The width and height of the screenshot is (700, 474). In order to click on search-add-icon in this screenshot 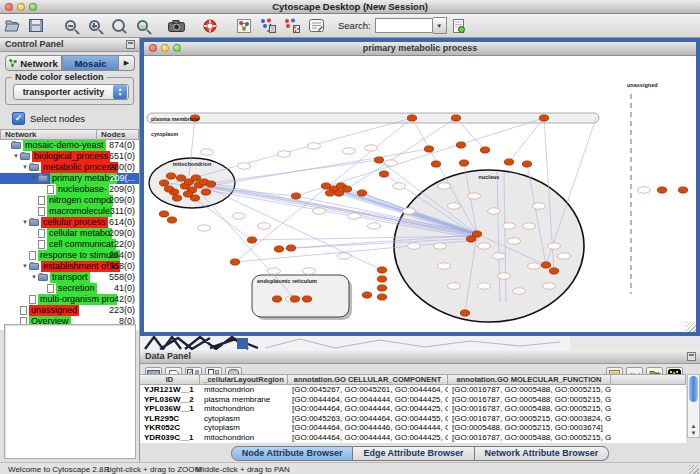, I will do `click(459, 26)`.